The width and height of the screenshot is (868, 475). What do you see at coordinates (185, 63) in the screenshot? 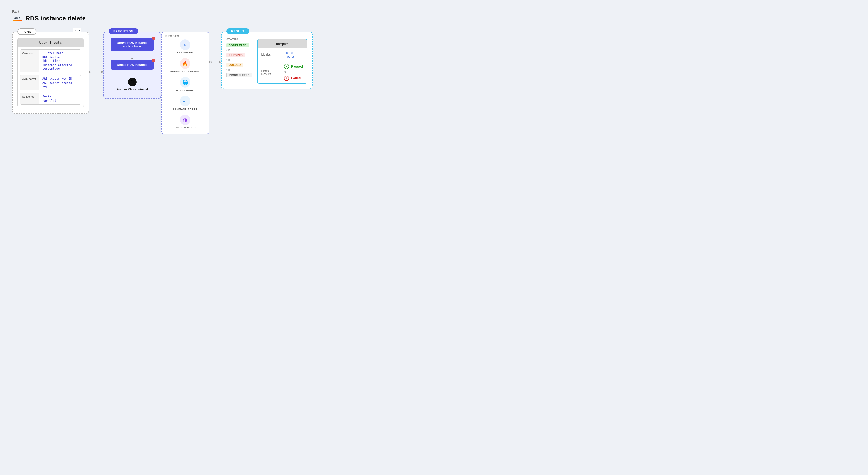
I see `prometheus-probe-icon: 🔥` at bounding box center [185, 63].